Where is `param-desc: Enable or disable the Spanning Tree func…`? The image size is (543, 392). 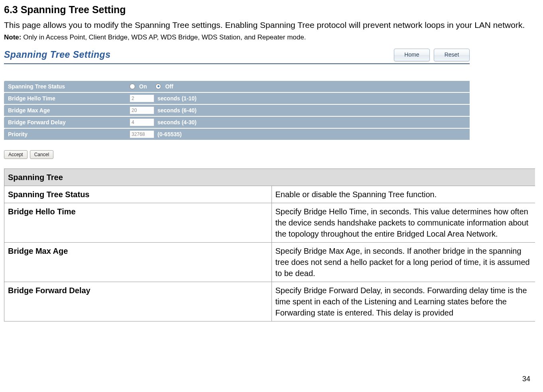
param-desc: Enable or disable the Spanning Tree func… is located at coordinates (403, 194).